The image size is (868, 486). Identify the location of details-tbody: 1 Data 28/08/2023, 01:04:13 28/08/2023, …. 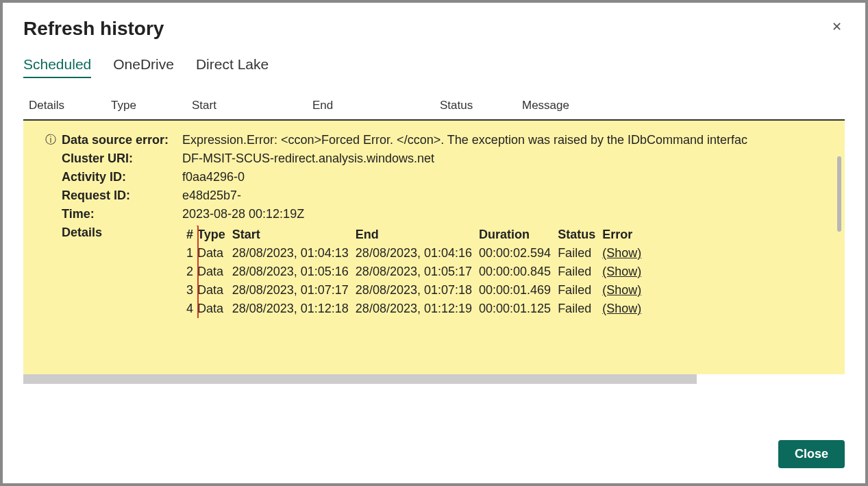
(415, 281).